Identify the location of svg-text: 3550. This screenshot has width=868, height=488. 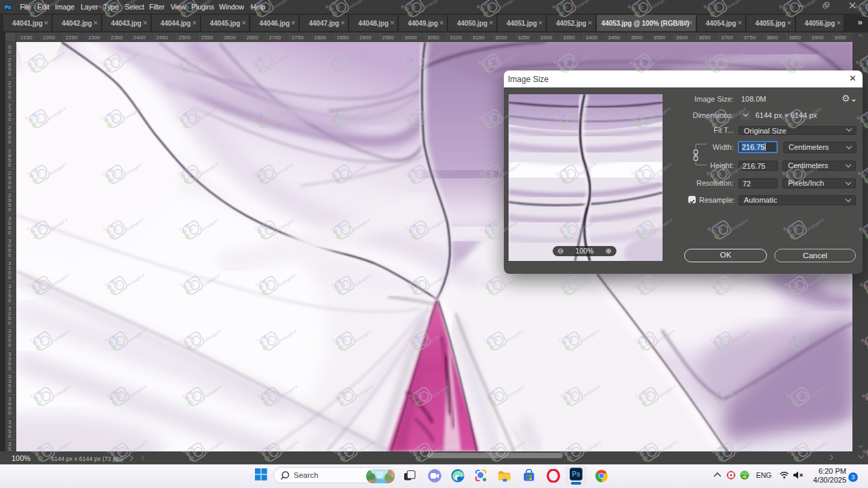
(659, 38).